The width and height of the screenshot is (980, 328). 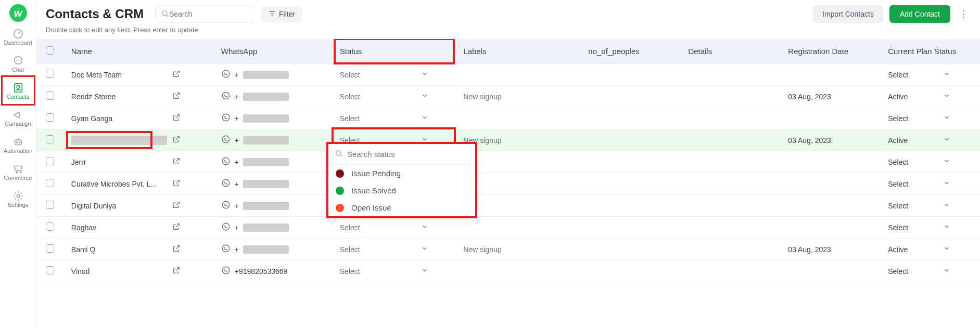 What do you see at coordinates (18, 117) in the screenshot?
I see `sidebar-item-campaign: Campaign` at bounding box center [18, 117].